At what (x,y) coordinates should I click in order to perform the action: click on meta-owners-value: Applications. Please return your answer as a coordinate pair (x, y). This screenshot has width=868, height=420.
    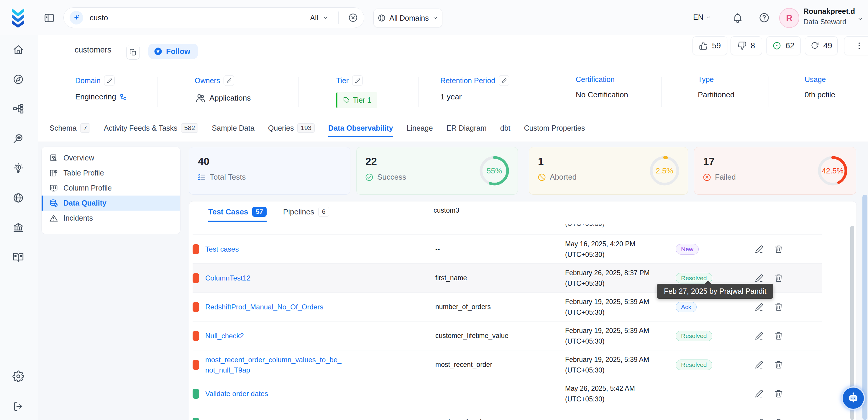
    Looking at the image, I should click on (230, 98).